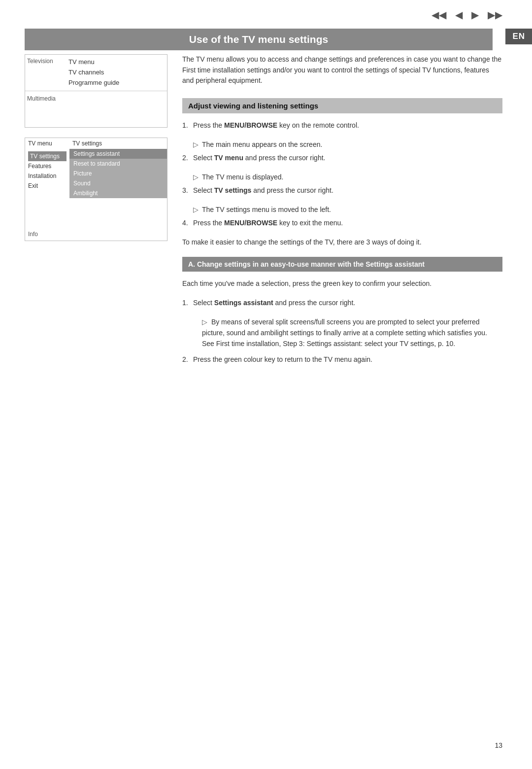 This screenshot has height=769, width=532. I want to click on step-2: 2. Select TV menu and press the cursor r…, so click(342, 158).